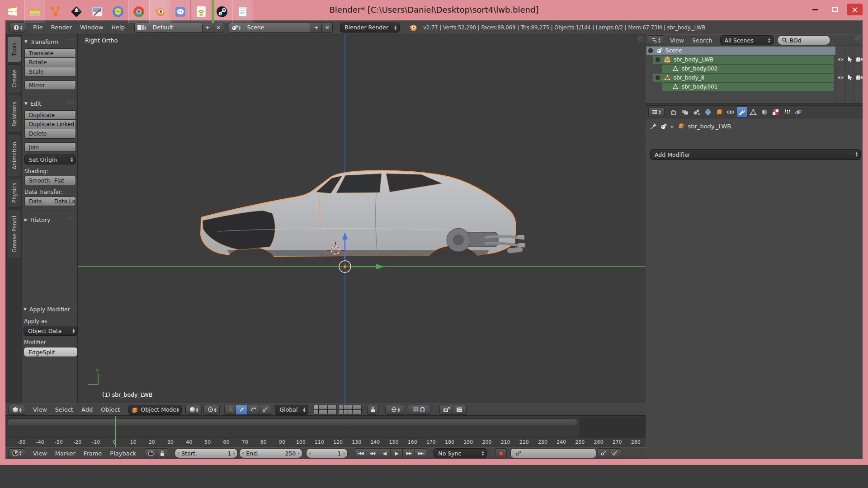  What do you see at coordinates (18, 28) in the screenshot?
I see `editor-type-info-button` at bounding box center [18, 28].